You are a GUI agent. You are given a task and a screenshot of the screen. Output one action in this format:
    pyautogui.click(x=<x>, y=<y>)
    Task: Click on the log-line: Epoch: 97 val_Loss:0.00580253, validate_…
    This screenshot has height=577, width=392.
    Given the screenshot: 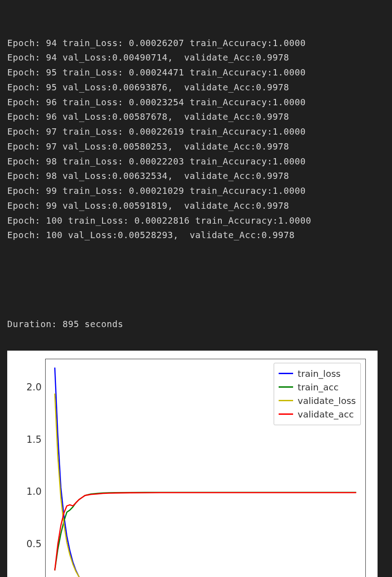 What is the action you would take?
    pyautogui.click(x=196, y=147)
    